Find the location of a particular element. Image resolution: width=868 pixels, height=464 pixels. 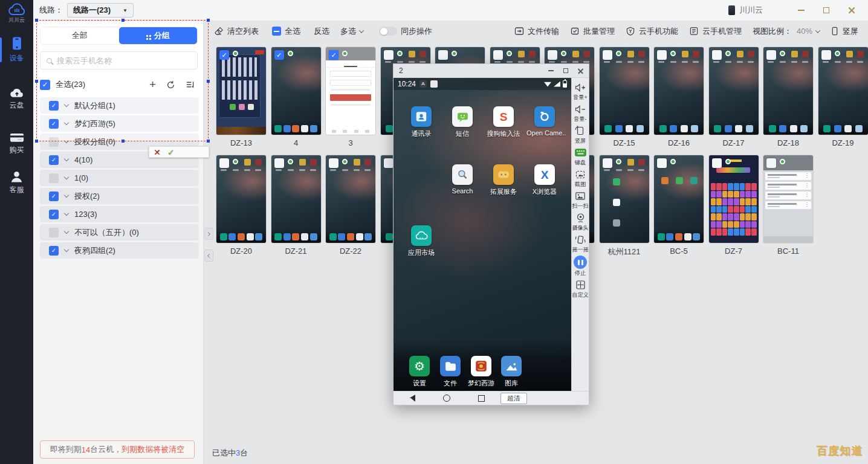

phone-screen: 10:24 A 通讯录短信S搜狗输入法Open Came..Search拓展服务… is located at coordinates (482, 234).